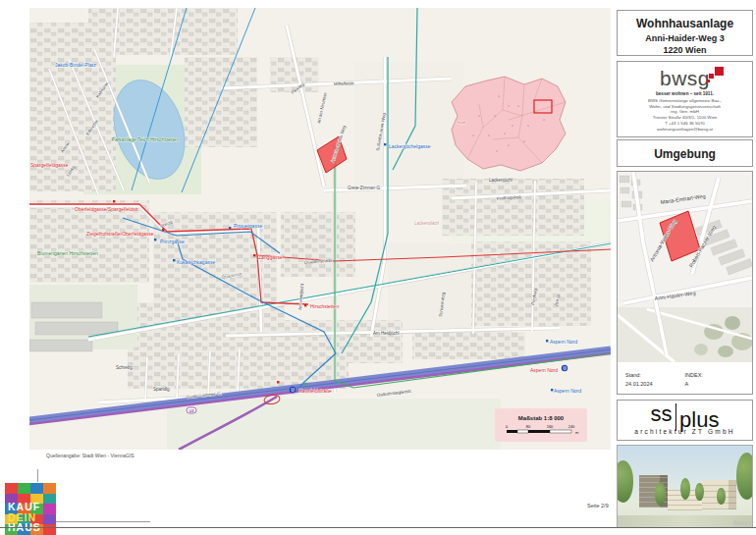  Describe the element at coordinates (125, 367) in the screenshot. I see `map-label: Schrebg.` at that location.